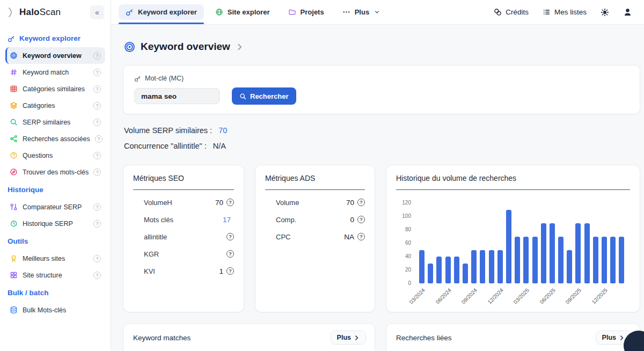 The image size is (644, 351). Describe the element at coordinates (55, 223) in the screenshot. I see `sidebar-item-historique-serp: Historique SERP?` at that location.